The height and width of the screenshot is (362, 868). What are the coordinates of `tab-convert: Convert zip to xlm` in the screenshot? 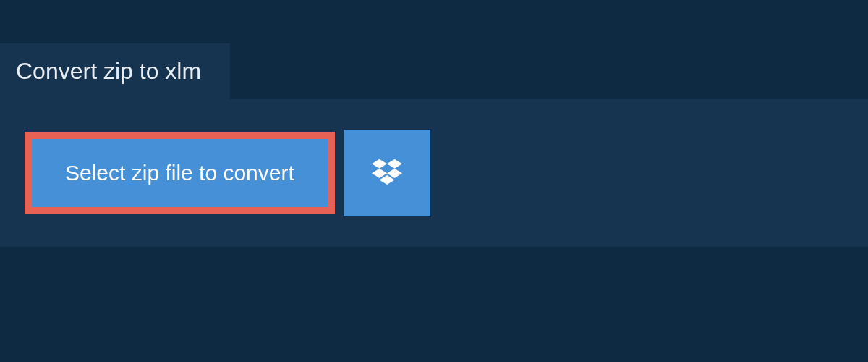 It's located at (115, 71).